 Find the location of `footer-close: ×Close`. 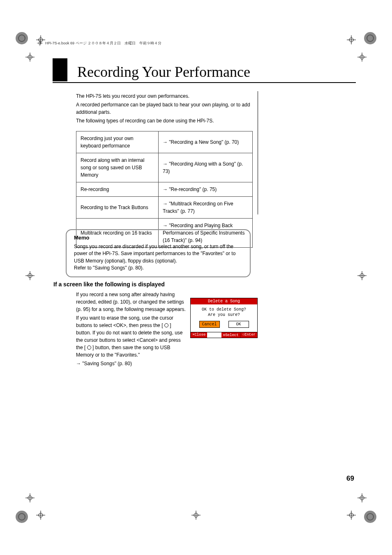

footer-close: ×Close is located at coordinates (199, 335).